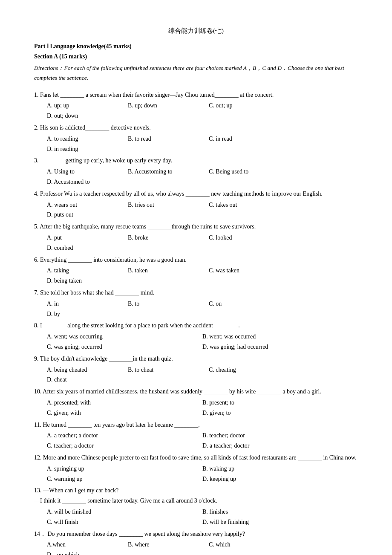  I want to click on options-6: A. takingB. takenC. was takenD. being ta…, so click(196, 276).